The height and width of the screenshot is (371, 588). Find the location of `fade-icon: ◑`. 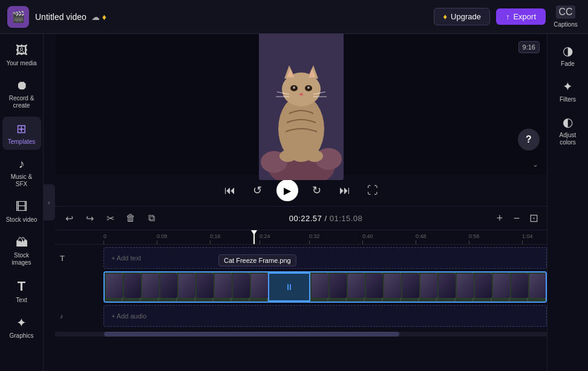

fade-icon: ◑ is located at coordinates (567, 51).